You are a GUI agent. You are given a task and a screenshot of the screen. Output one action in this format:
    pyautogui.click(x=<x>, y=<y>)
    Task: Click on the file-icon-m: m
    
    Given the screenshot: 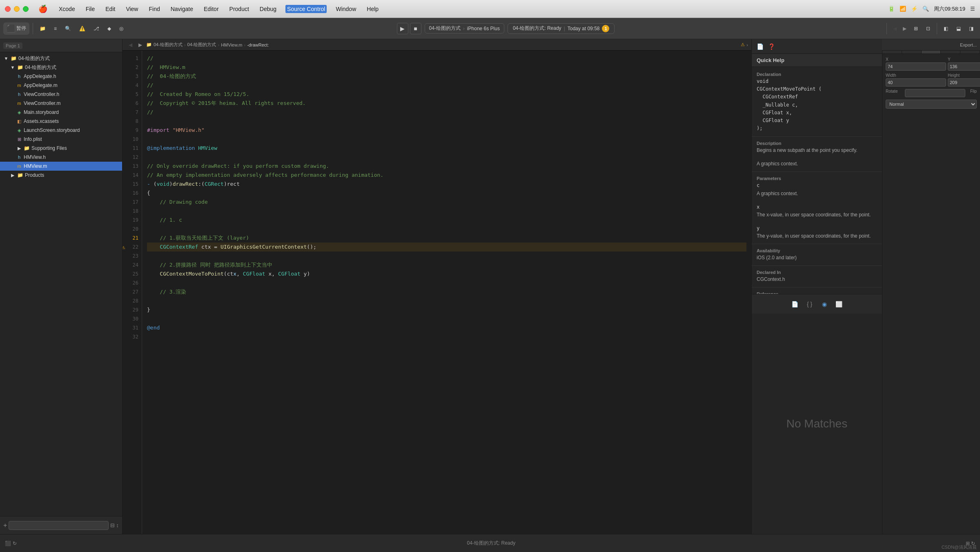 What is the action you would take?
    pyautogui.click(x=19, y=85)
    